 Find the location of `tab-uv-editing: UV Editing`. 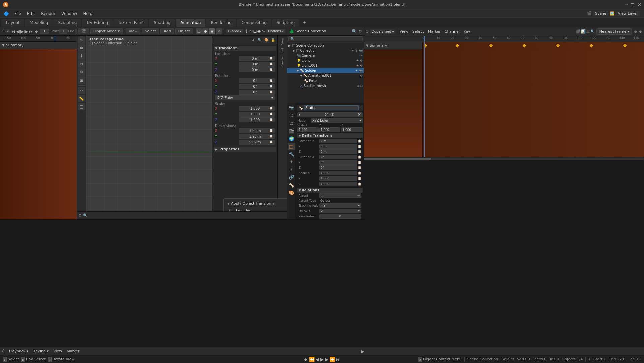

tab-uv-editing: UV Editing is located at coordinates (97, 23).